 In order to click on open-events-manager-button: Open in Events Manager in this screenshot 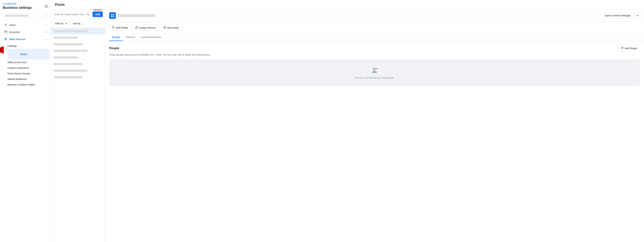, I will do `click(618, 15)`.